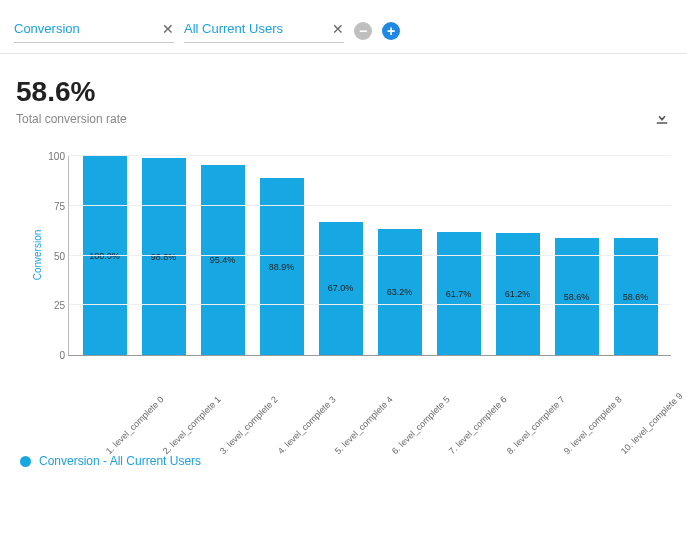 The height and width of the screenshot is (538, 687). What do you see at coordinates (223, 260) in the screenshot?
I see `bar: 95.4%` at bounding box center [223, 260].